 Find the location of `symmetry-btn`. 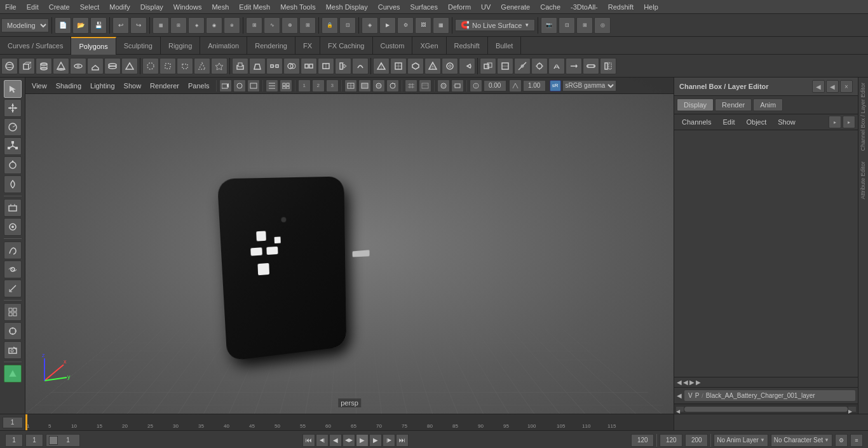

symmetry-btn is located at coordinates (608, 66).